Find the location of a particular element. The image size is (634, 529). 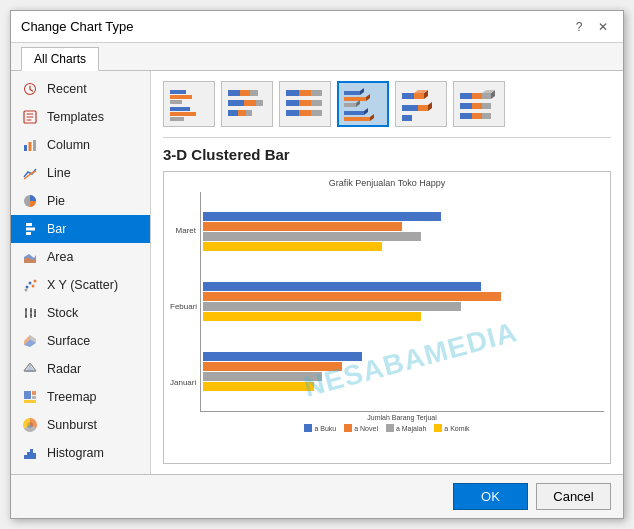

bar-febuari-buku is located at coordinates (342, 286).